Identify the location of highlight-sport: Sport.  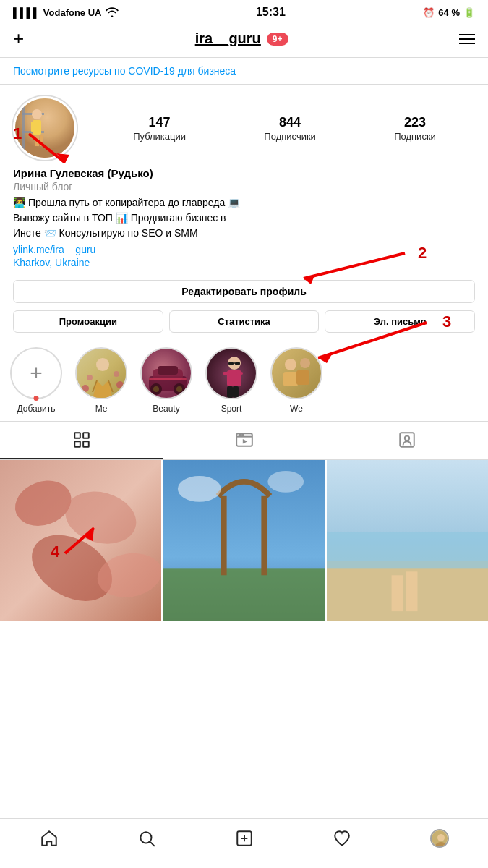
(231, 380).